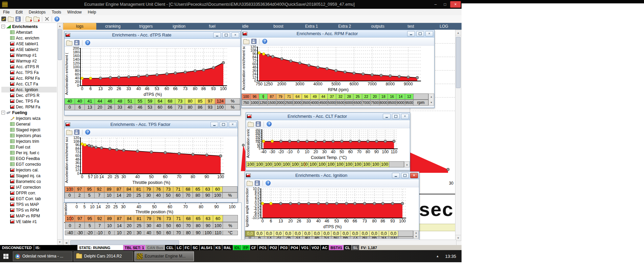 The height and width of the screenshot is (270, 644). Describe the element at coordinates (392, 103) in the screenshot. I see `table-cell: 8500` at that location.